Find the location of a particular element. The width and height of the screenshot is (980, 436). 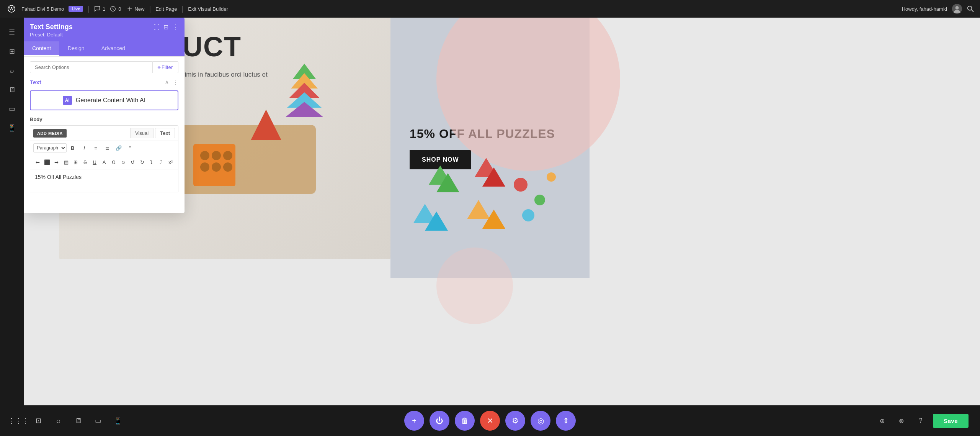

center-settings-button: ⚙ is located at coordinates (515, 421).